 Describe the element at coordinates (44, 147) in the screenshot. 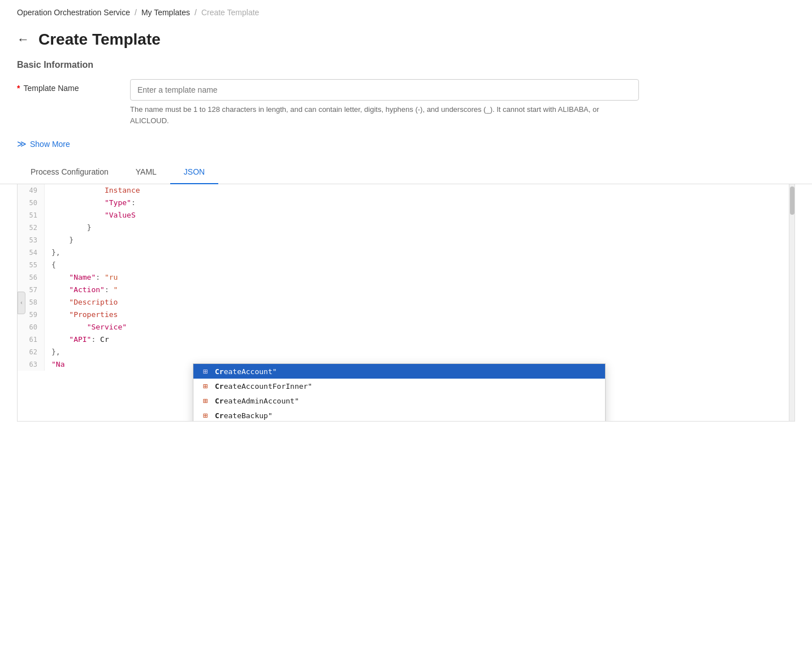

I see `show-more-button: ≫ Show More` at that location.